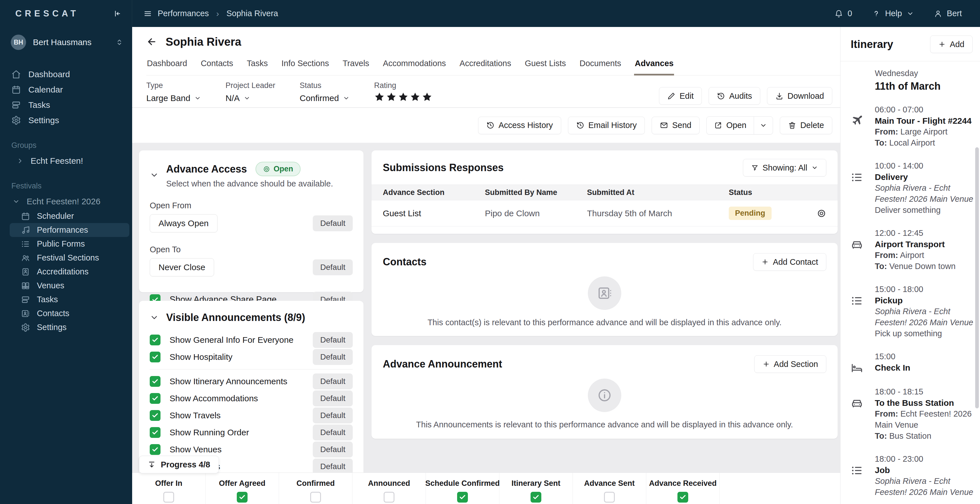 This screenshot has width=980, height=504. I want to click on download-button: Download, so click(800, 96).